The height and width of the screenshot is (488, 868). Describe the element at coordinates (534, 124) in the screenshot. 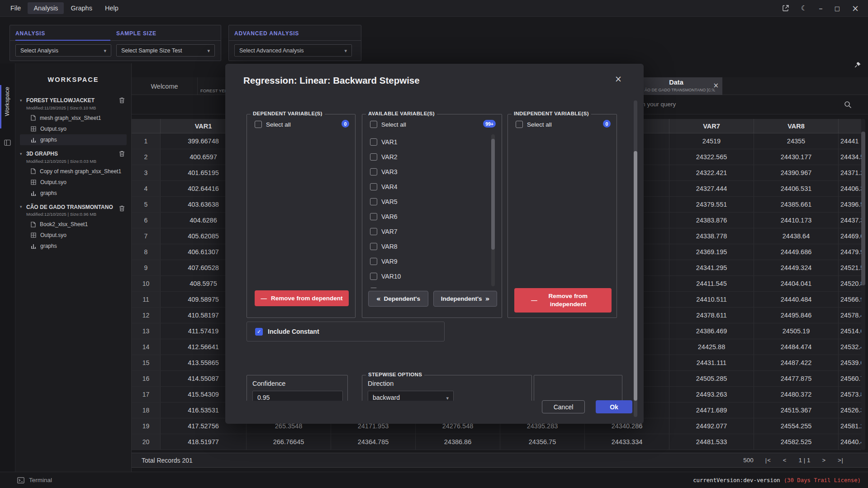

I see `independent-select-all: Select all` at that location.